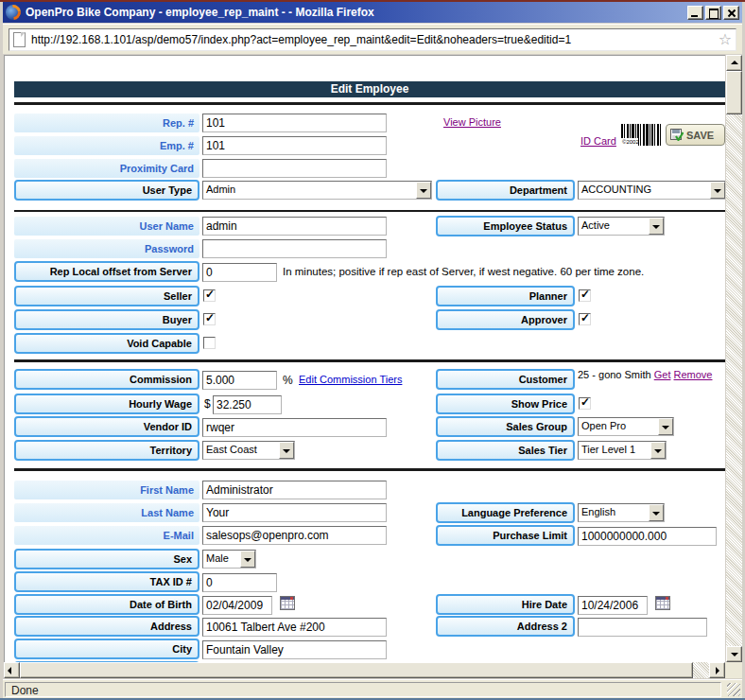 The height and width of the screenshot is (700, 745). What do you see at coordinates (647, 536) in the screenshot?
I see `purchase-limit-input` at bounding box center [647, 536].